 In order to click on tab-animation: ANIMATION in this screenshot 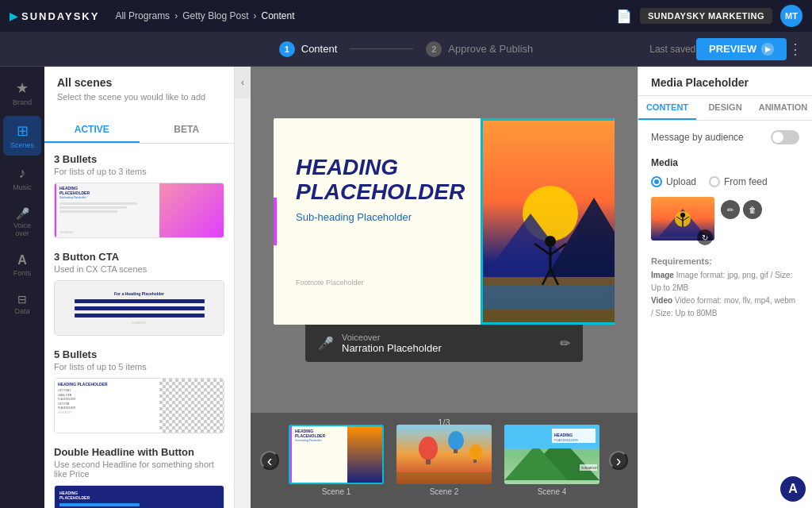, I will do `click(783, 108)`.